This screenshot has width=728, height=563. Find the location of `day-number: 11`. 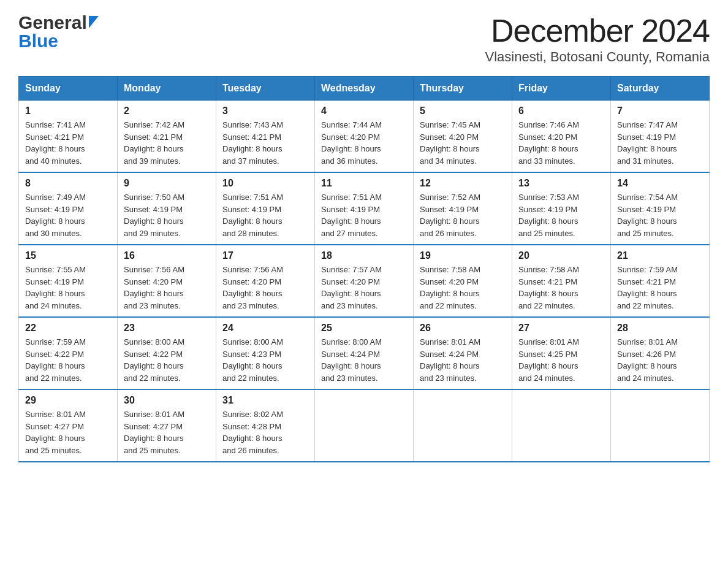

day-number: 11 is located at coordinates (364, 183).